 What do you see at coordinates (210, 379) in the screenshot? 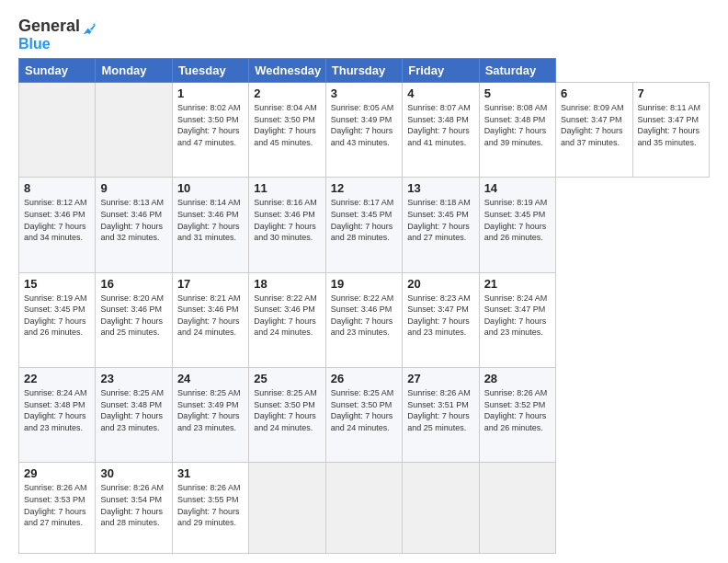
I see `day-number: 24` at bounding box center [210, 379].